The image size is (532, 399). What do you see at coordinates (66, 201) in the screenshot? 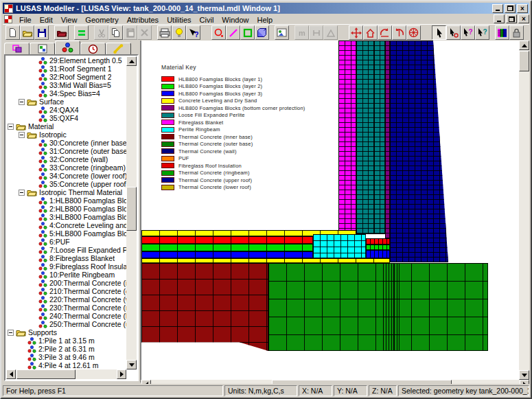
I see `tree-item: 1:HLB800 Foamglas Blocks (layer 1)` at bounding box center [66, 201].